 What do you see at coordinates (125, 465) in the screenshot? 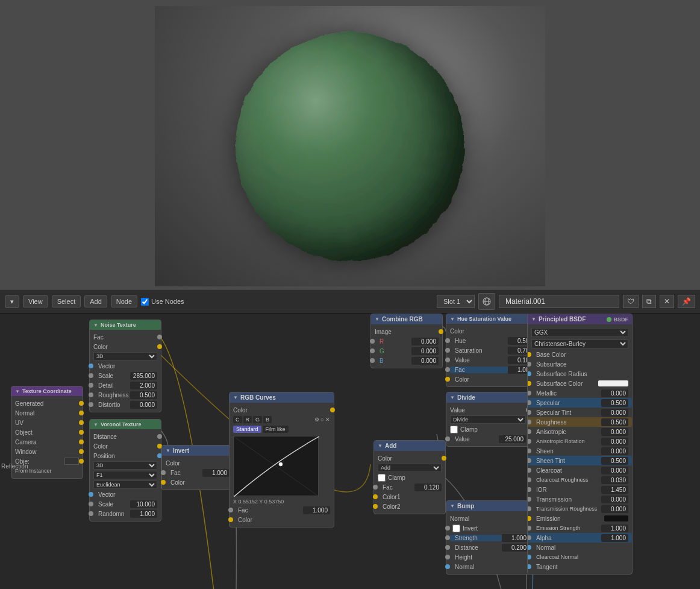
I see `voronoi-dimension-select: 3D` at bounding box center [125, 465].